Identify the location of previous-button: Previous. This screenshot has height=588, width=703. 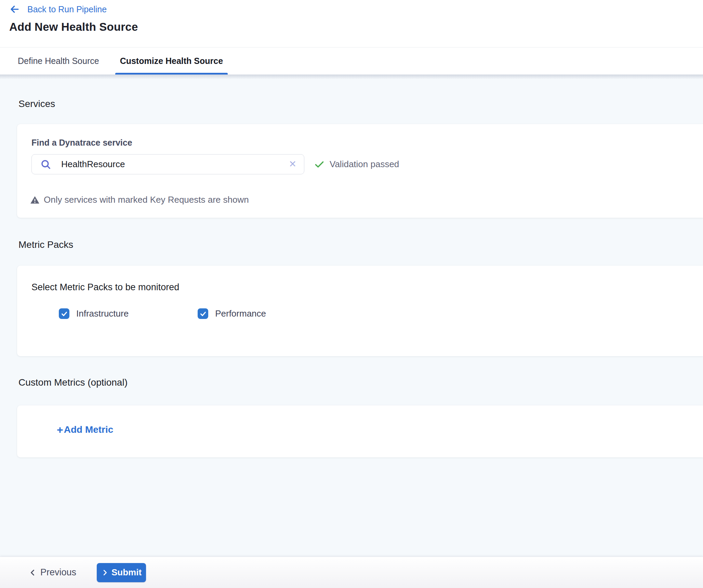
(53, 572).